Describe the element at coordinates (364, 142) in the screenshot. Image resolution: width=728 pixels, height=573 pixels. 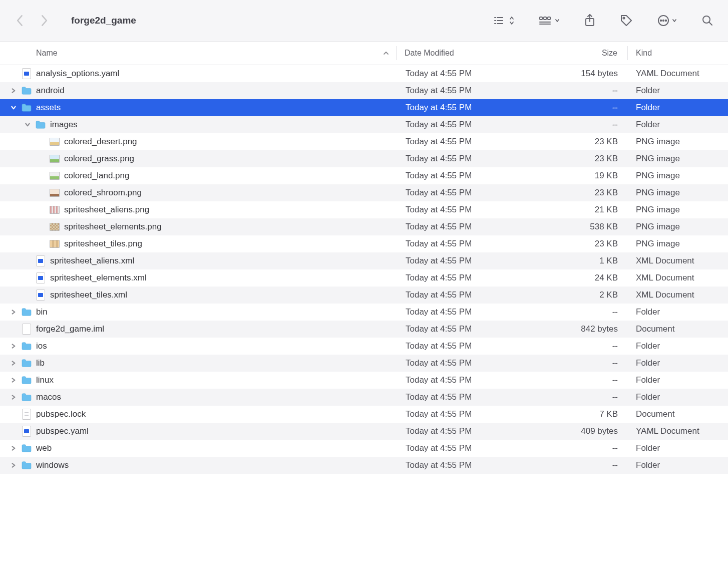
I see `file-row: colored_desert.pngToday at 4:55 PM23 KBP…` at that location.